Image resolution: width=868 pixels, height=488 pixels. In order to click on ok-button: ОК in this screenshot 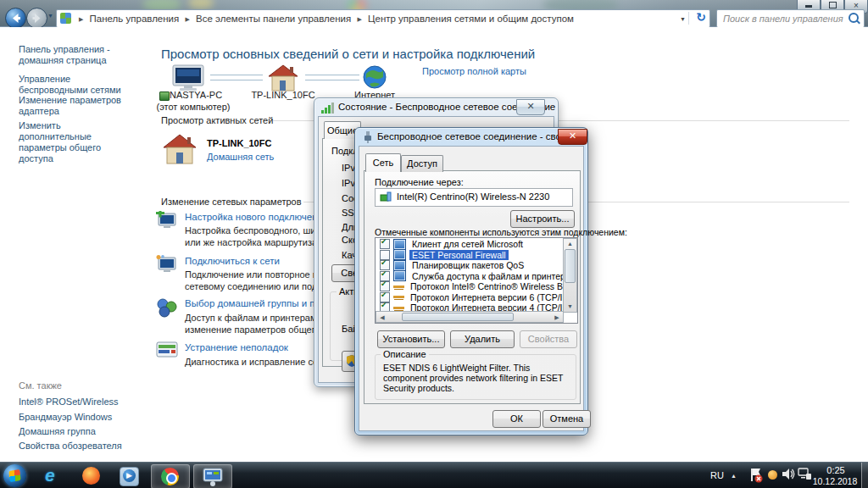, I will do `click(517, 419)`.